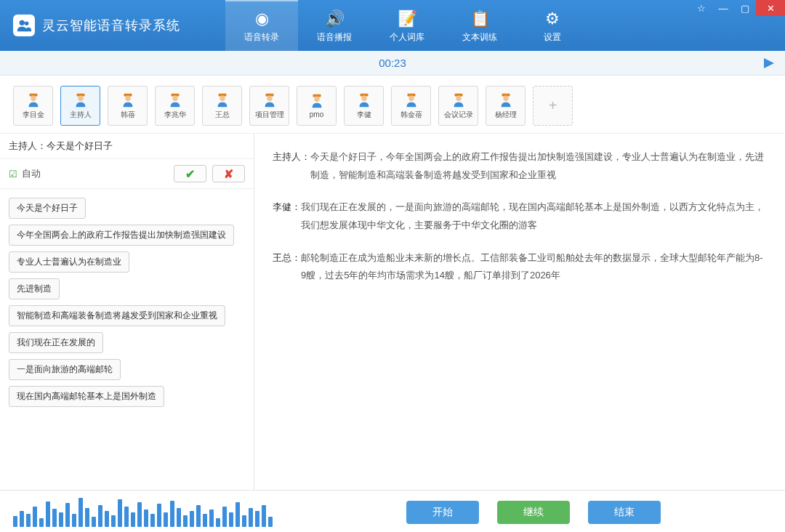 This screenshot has width=785, height=532. I want to click on timer-value: 00:23, so click(392, 63).